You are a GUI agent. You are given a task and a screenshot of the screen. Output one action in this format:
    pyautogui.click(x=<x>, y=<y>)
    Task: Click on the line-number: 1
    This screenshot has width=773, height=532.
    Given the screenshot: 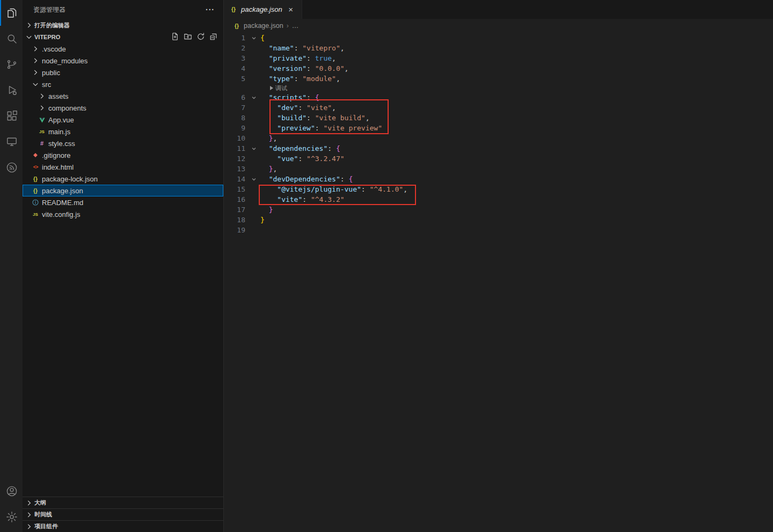 What is the action you would take?
    pyautogui.click(x=236, y=38)
    